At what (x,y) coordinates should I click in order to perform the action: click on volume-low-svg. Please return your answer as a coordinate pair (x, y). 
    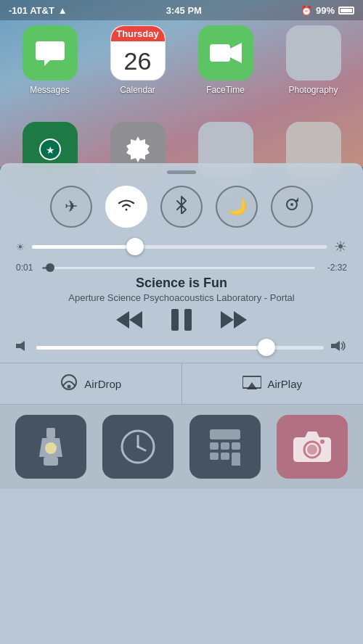
    Looking at the image, I should click on (23, 346).